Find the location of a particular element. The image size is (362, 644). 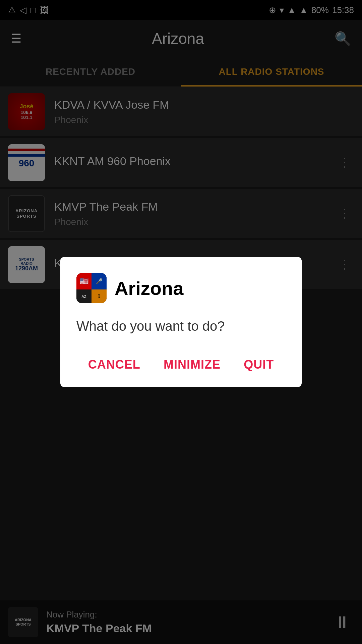

modal-dialog: 🇺🇸 🎤 AZ 🎙 Arizona What do you want to do… is located at coordinates (181, 322).